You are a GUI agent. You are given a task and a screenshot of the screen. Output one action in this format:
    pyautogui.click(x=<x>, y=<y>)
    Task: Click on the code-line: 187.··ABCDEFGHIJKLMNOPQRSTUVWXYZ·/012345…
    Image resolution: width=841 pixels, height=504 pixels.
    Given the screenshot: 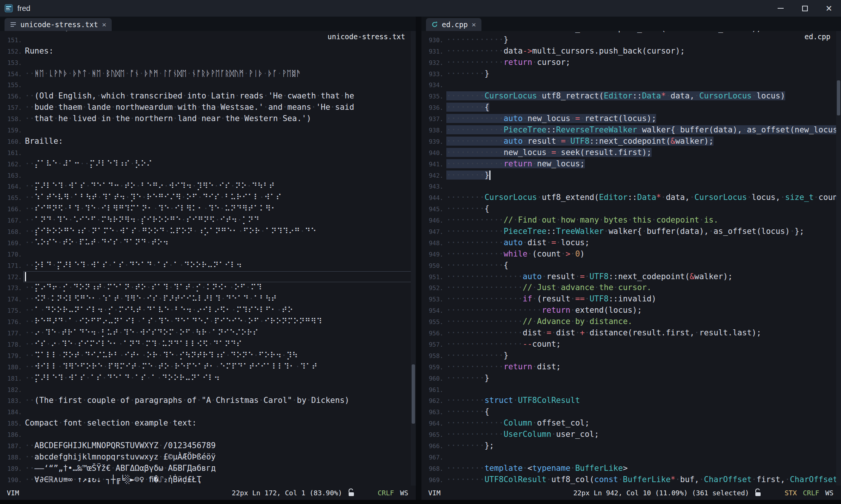 What is the action you would take?
    pyautogui.click(x=208, y=446)
    